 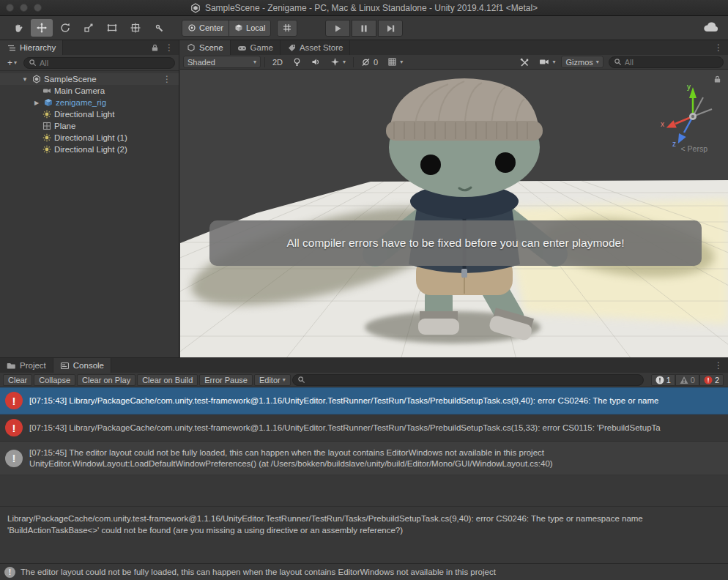 What do you see at coordinates (31, 48) in the screenshot?
I see `tab-hierarchy: Hierarchy` at bounding box center [31, 48].